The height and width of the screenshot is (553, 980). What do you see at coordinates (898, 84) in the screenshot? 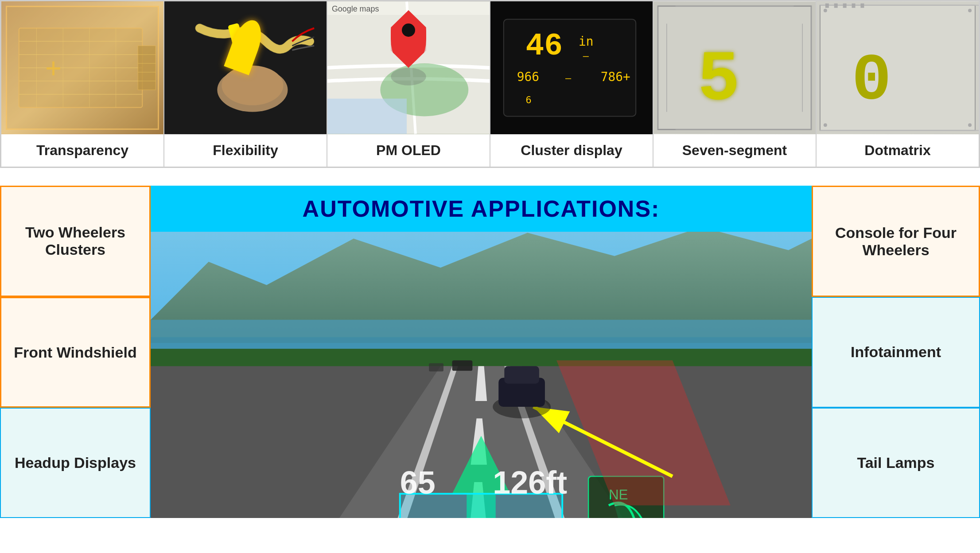
I see `gallery-item-dotmatrix: 0 Dotmatrix` at bounding box center [898, 84].